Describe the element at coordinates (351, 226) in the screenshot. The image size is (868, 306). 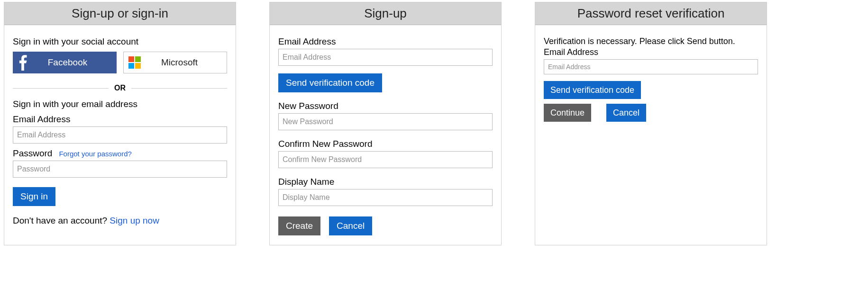
I see `signup-cancel-button: Cancel` at that location.